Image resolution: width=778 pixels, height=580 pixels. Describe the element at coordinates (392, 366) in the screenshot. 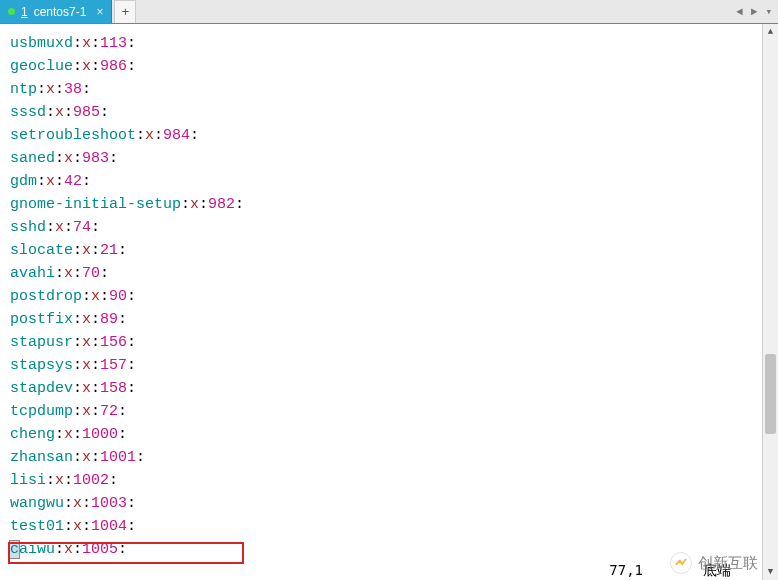

I see `group-line: stapsys:x:157:` at that location.